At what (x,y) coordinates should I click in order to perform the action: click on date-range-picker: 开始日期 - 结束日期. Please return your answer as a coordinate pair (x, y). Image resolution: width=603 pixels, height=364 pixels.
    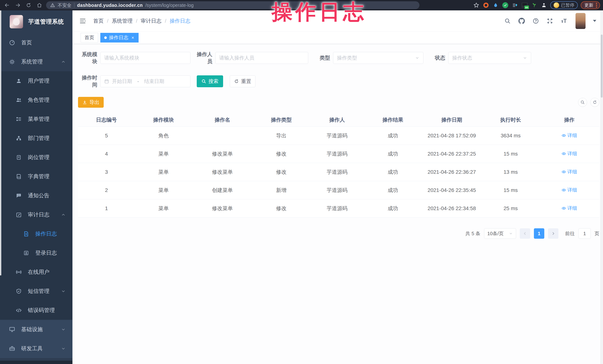
    Looking at the image, I should click on (145, 81).